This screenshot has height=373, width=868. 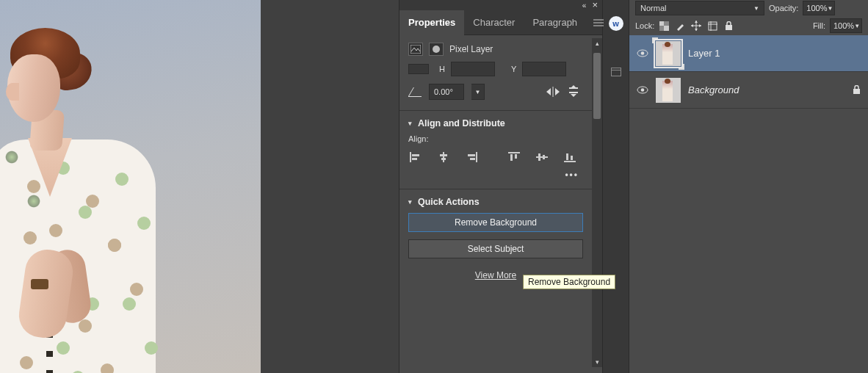 I want to click on align-right-icon, so click(x=471, y=157).